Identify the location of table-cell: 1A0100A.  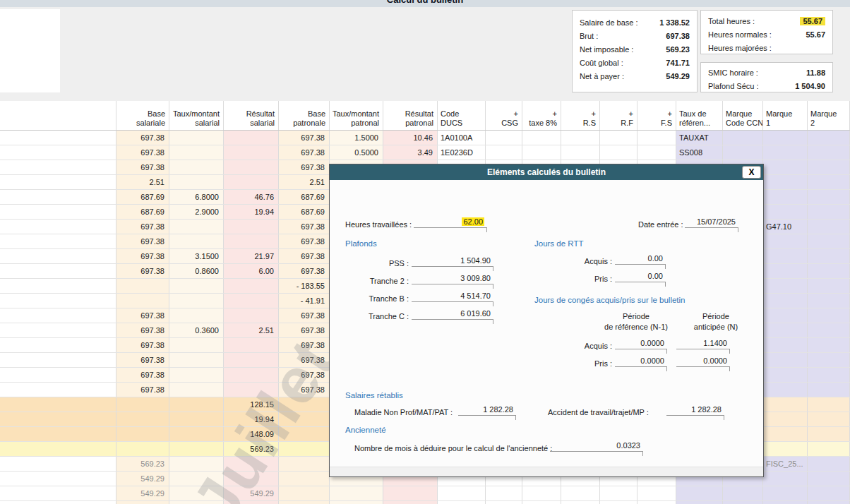
(462, 138).